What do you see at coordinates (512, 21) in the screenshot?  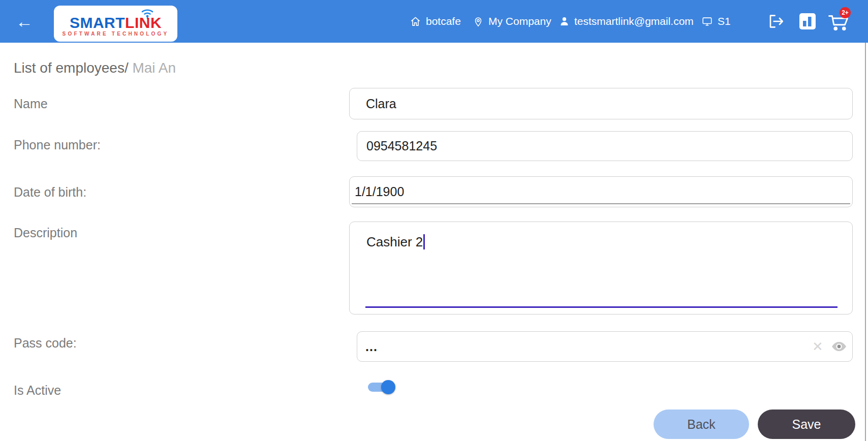 I see `nav-company: My Company` at bounding box center [512, 21].